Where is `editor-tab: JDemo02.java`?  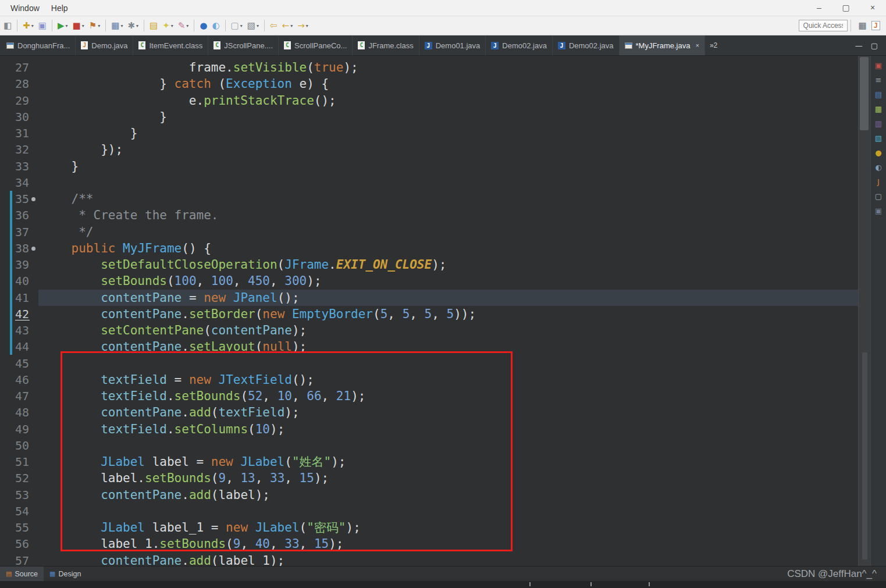 editor-tab: JDemo02.java is located at coordinates (519, 45).